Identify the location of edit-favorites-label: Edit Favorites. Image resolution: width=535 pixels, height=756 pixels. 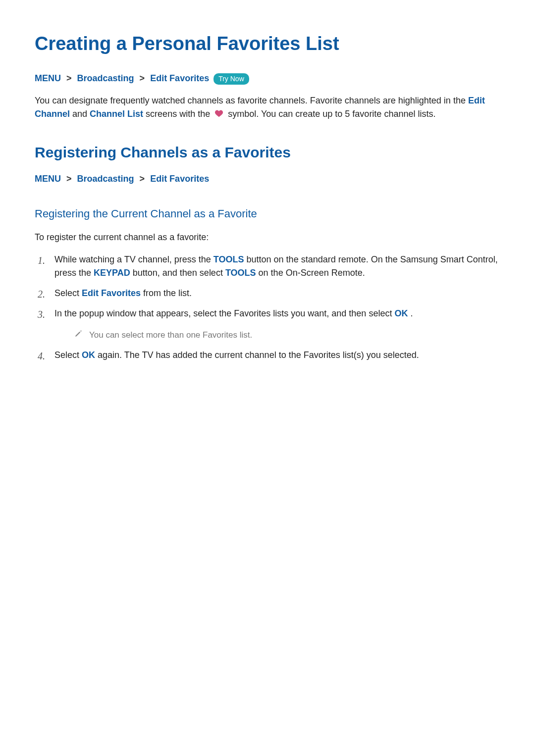
(111, 293).